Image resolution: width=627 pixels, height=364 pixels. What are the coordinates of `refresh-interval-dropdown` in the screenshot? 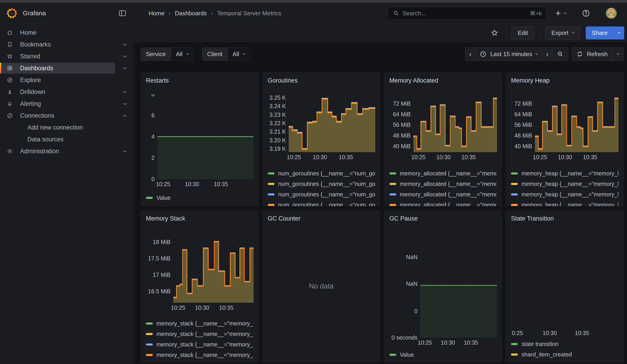 It's located at (618, 54).